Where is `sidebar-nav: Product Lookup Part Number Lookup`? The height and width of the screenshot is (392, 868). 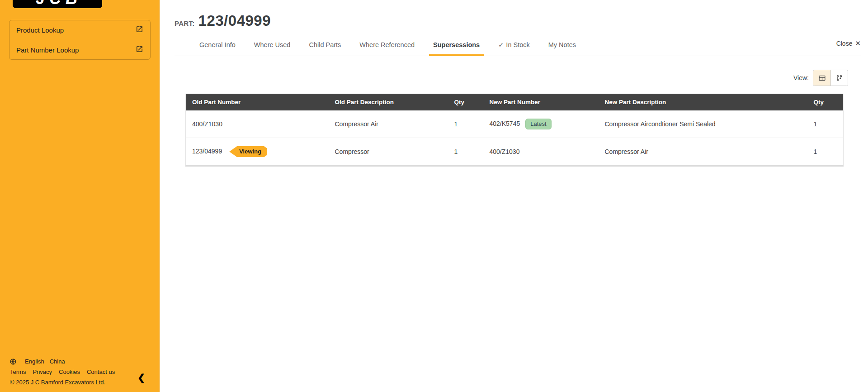 sidebar-nav: Product Lookup Part Number Lookup is located at coordinates (80, 40).